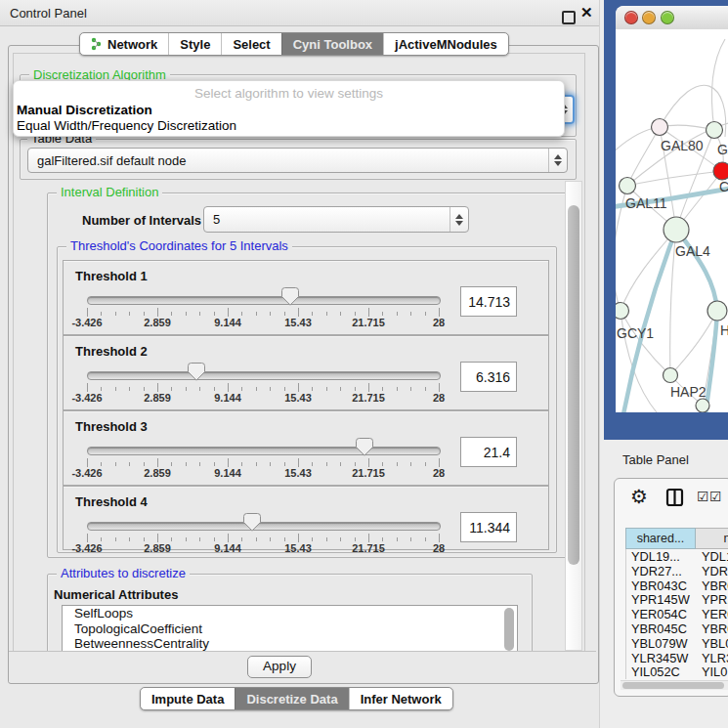 The width and height of the screenshot is (728, 728). I want to click on table-cell: YIL052C, so click(662, 672).